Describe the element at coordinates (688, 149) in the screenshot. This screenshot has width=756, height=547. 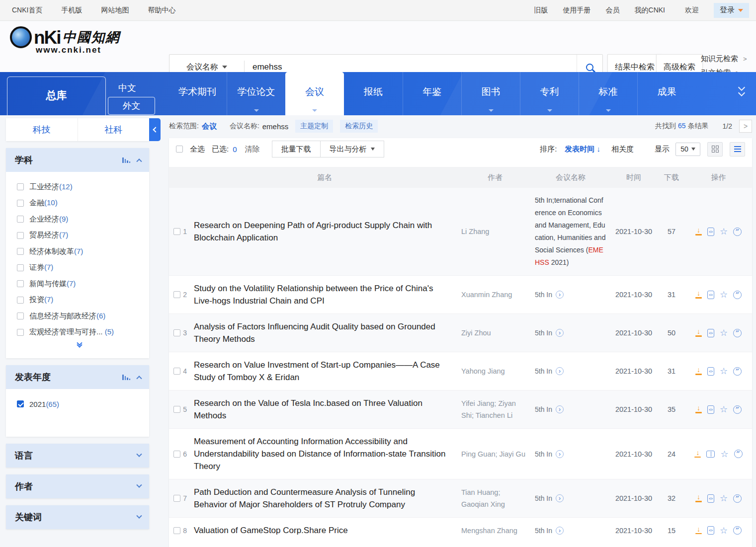
I see `page-size-select: 50` at that location.